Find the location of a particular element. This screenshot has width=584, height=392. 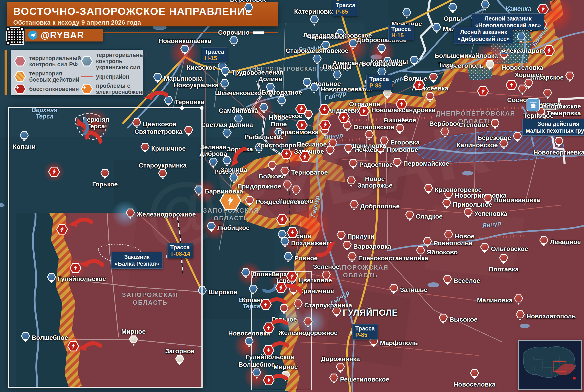

map-title: ВОСТОЧНО-ЗАПОРОЖСКОЕ НАПРАВЛЕНИЕ is located at coordinates (142, 12).